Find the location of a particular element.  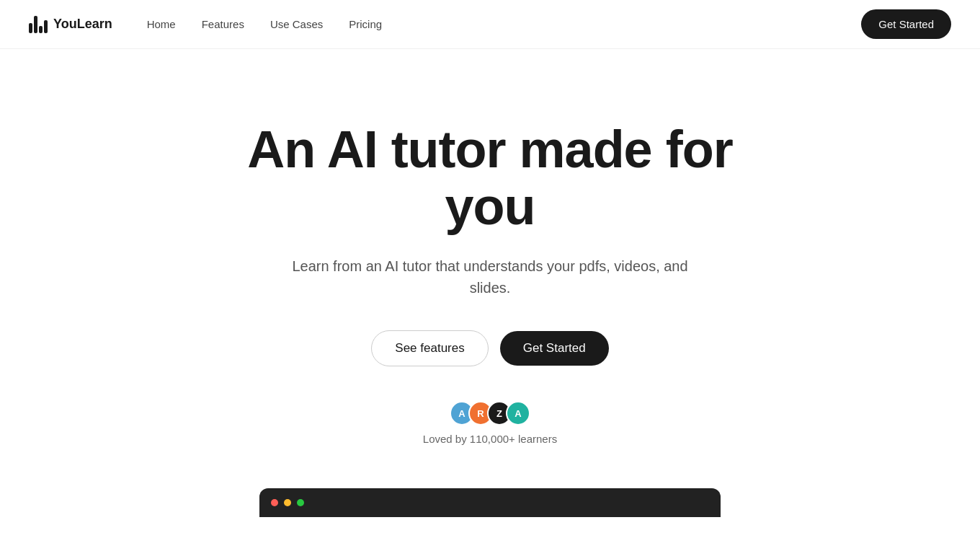

logo: YouLearn is located at coordinates (71, 25).